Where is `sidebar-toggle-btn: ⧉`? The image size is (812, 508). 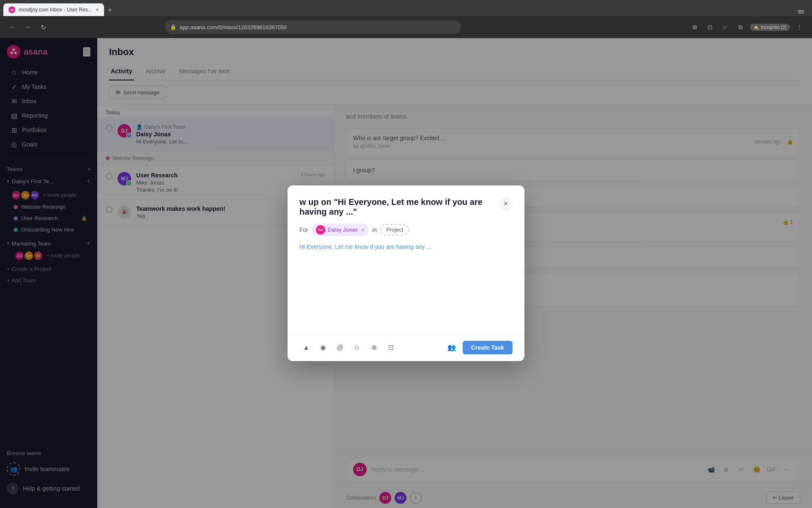
sidebar-toggle-btn: ⧉ is located at coordinates (741, 27).